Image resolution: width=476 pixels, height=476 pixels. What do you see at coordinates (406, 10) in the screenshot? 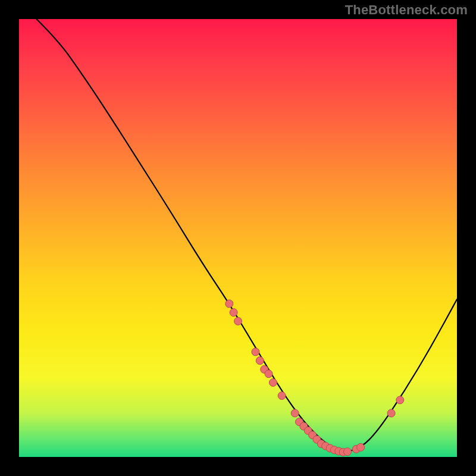
I see `attribution-label: TheBottleneck.com` at bounding box center [406, 10].